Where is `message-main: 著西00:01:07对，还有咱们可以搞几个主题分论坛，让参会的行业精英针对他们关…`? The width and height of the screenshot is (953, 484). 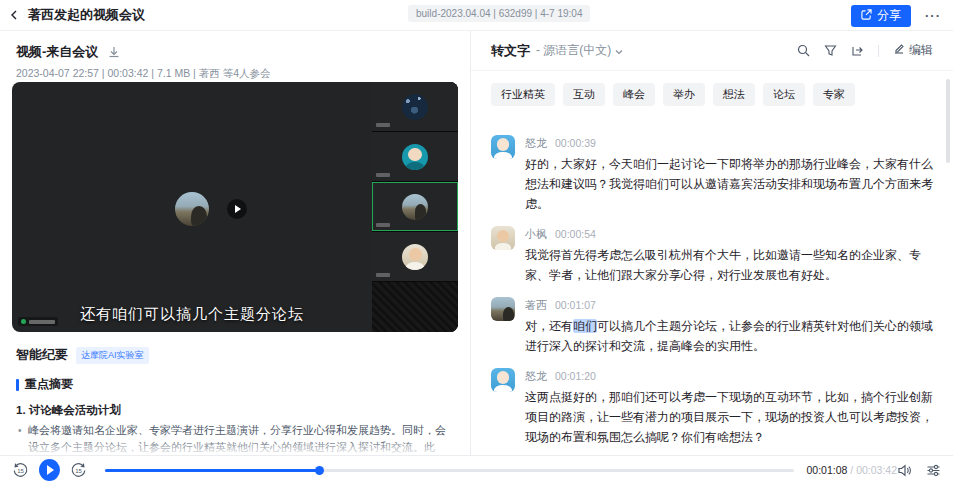 message-main: 著西00:01:07对，还有咱们可以搞几个主题分论坛，让参会的行业精英针对他们关… is located at coordinates (729, 326).